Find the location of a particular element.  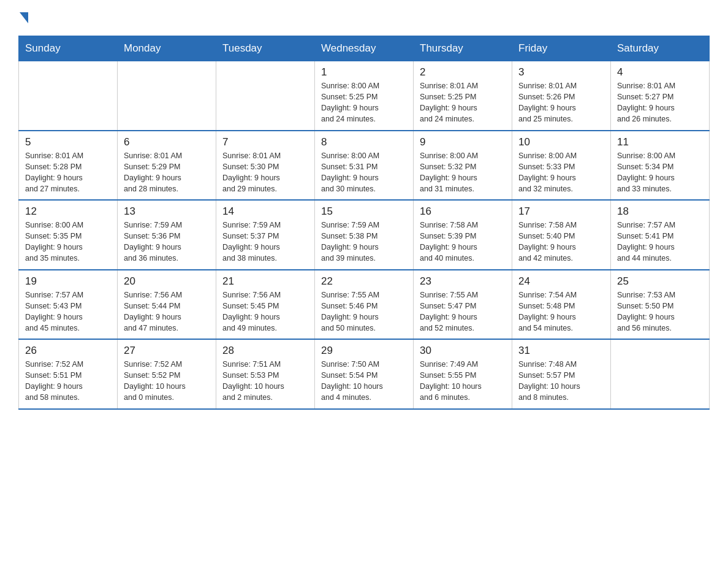

calendar-cell: 20Sunrise: 7:56 AMSunset: 5:44 PMDayligh… is located at coordinates (167, 305).